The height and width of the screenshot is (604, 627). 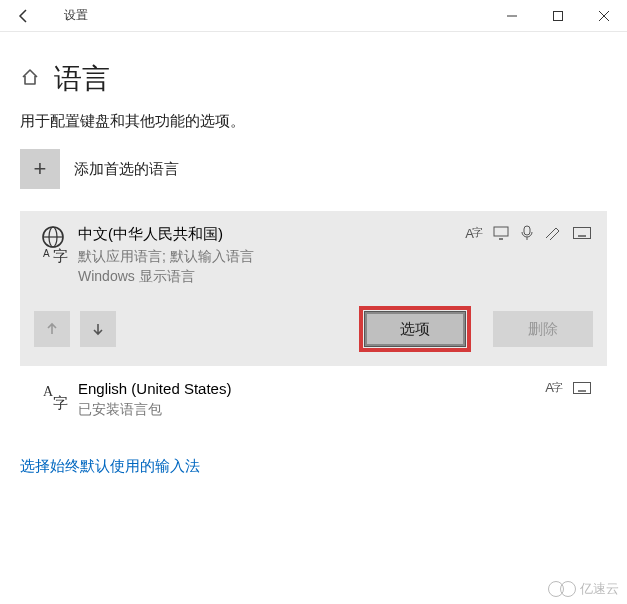 I want to click on speech-icon, so click(x=527, y=233).